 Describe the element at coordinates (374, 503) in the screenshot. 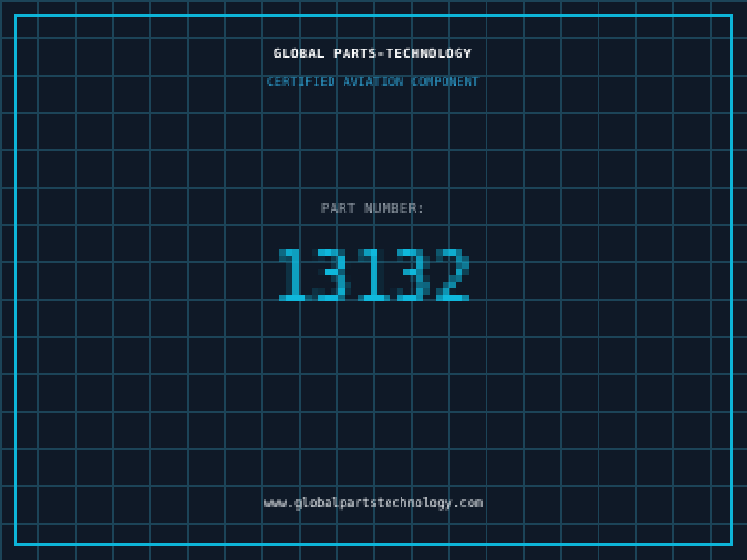

I see `website-url: www.globalpartstechnology.com` at that location.